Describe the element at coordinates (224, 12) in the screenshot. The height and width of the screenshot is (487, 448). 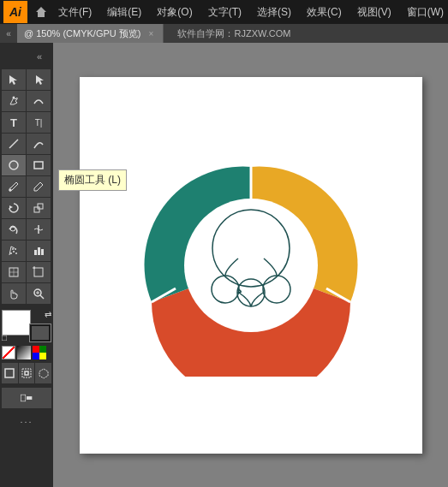
I see `menu-text: 文字(T)` at that location.